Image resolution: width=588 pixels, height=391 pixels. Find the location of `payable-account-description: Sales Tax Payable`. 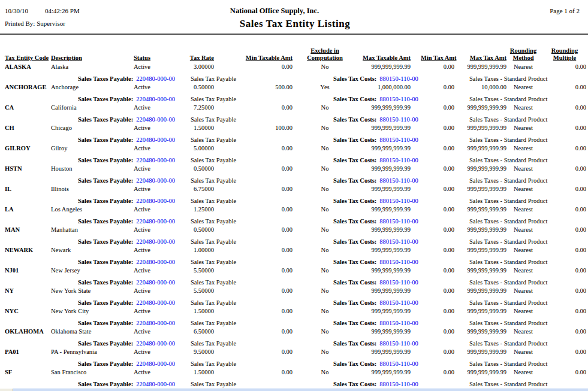

payable-account-description: Sales Tax Payable is located at coordinates (213, 384).